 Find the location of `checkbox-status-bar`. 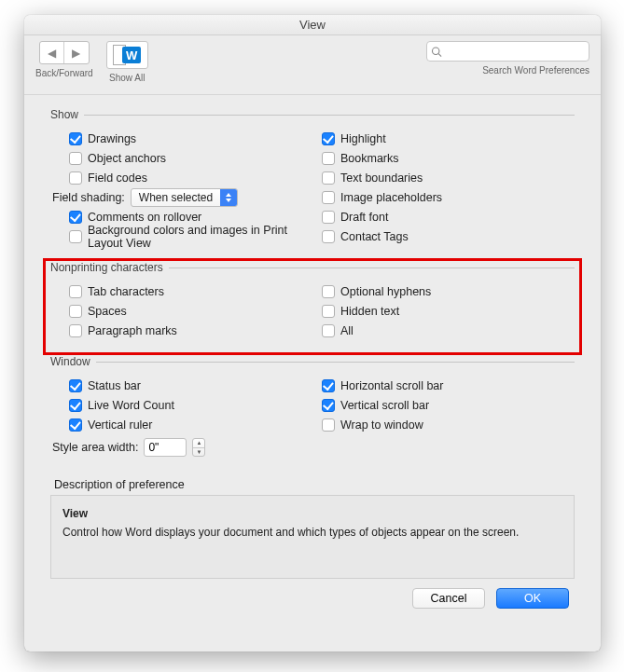

checkbox-status-bar is located at coordinates (76, 386).